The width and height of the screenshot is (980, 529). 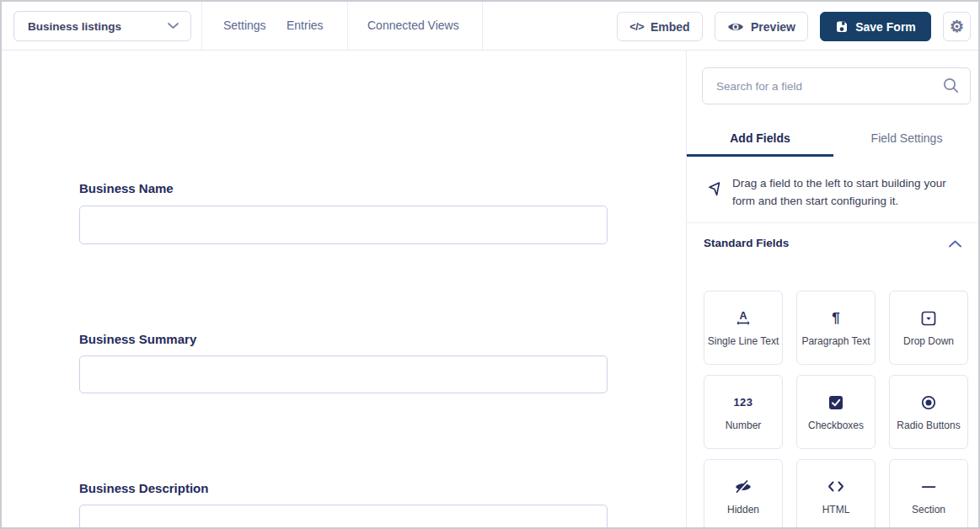 I want to click on field-type-single-line-text: A Single Line Text, so click(x=743, y=328).